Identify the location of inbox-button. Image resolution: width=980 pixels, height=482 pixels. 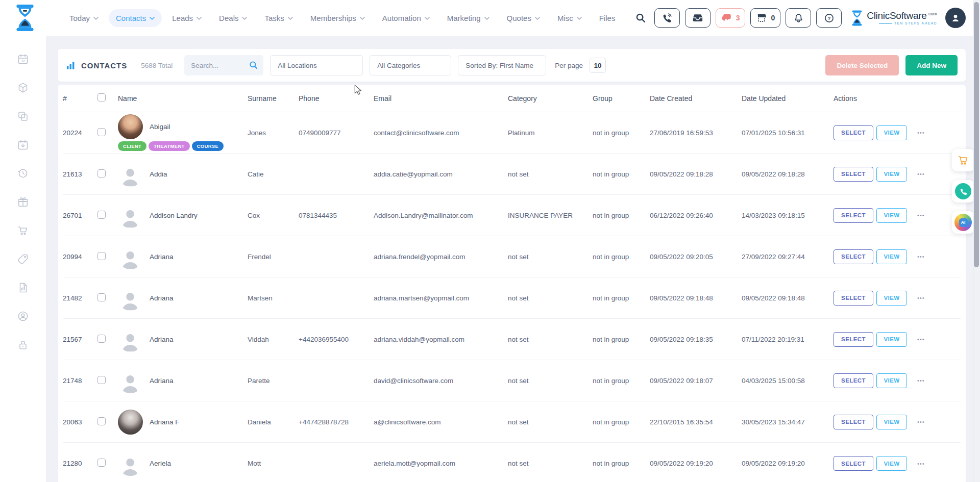
(698, 18).